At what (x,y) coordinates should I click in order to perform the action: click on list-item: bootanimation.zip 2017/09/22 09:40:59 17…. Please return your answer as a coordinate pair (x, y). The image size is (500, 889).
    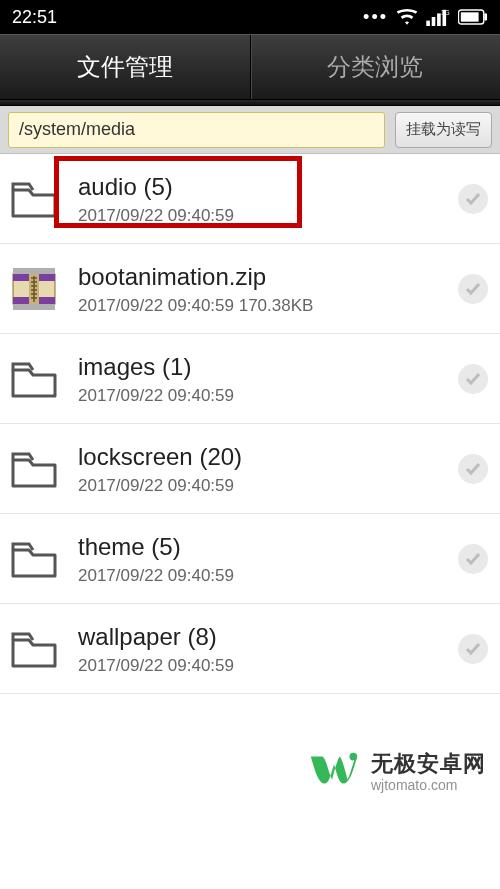
    Looking at the image, I should click on (250, 289).